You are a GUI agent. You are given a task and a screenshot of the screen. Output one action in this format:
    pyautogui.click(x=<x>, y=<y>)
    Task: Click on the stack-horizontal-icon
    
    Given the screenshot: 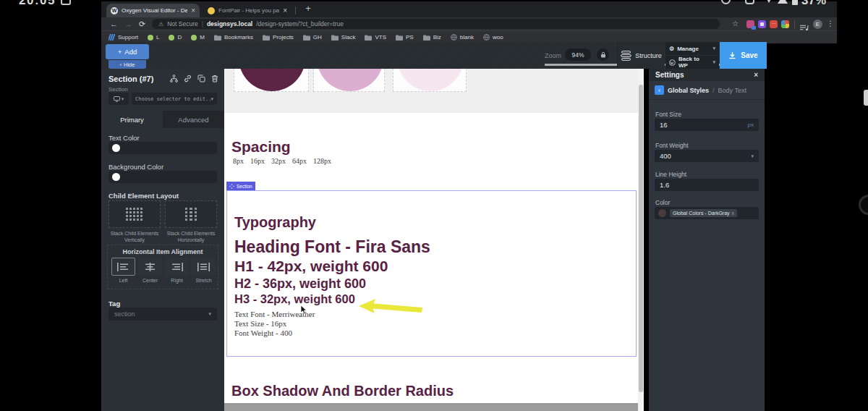 What is the action you would take?
    pyautogui.click(x=191, y=214)
    